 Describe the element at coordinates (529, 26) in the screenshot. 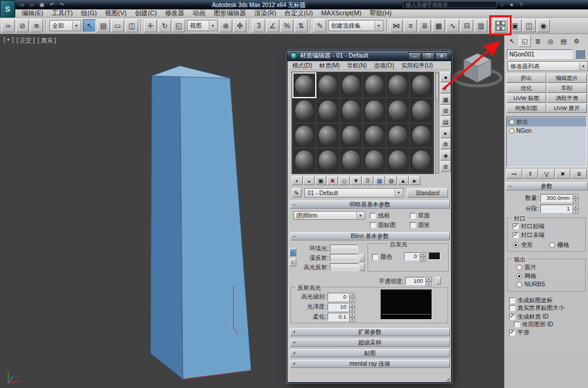

I see `render-icon: ◫` at that location.